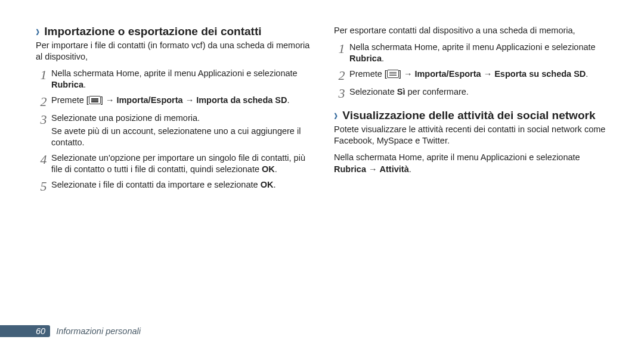 This screenshot has height=349, width=644. What do you see at coordinates (125, 118) in the screenshot?
I see `text: Selezionate una posizione di memoria.` at bounding box center [125, 118].